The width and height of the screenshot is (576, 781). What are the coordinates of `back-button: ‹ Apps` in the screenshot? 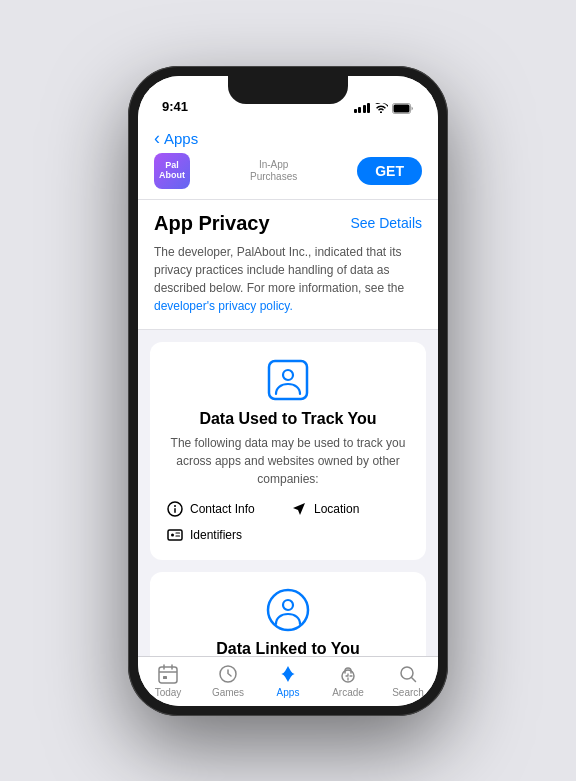 It's located at (288, 138).